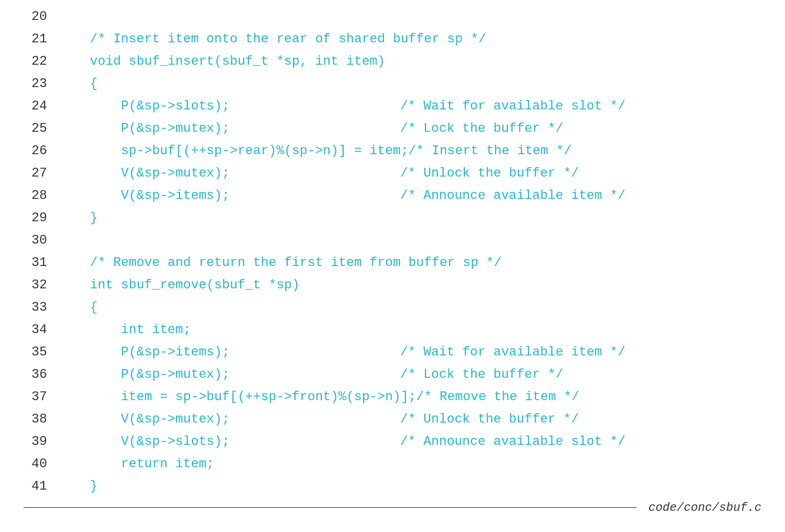 The width and height of the screenshot is (785, 532). I want to click on footer-separator, so click(330, 507).